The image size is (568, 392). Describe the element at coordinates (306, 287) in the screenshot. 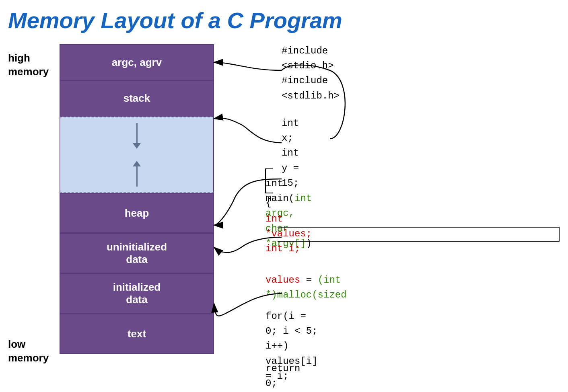

I see `code-malloc: values = (int *)malloc(sized` at that location.